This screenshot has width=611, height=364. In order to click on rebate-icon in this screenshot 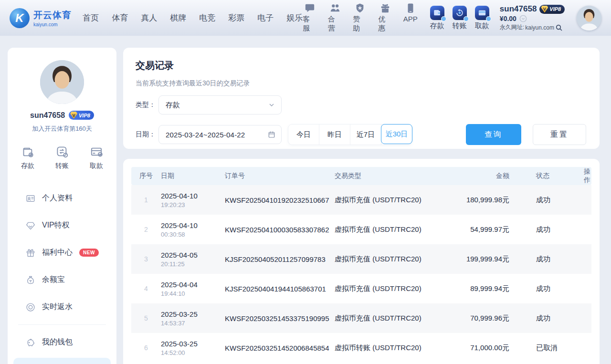, I will do `click(31, 307)`.